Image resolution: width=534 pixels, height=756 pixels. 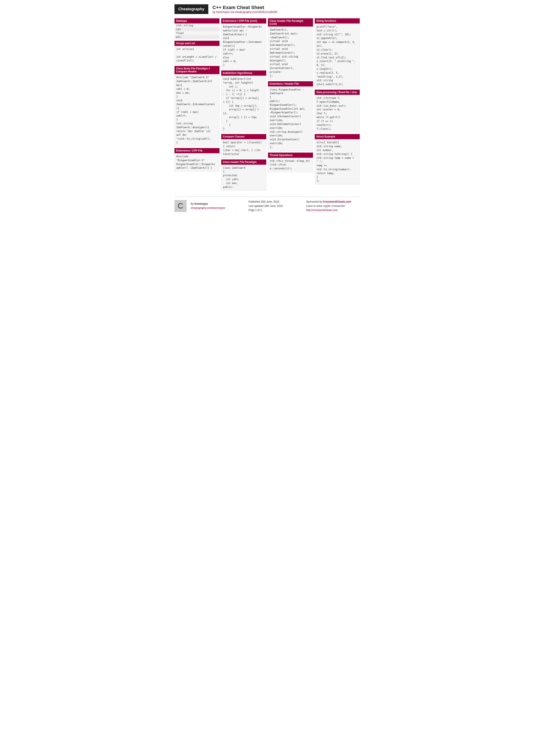 I want to click on footer-author-url: cheatography.com/kemmojoo/, so click(x=217, y=208).